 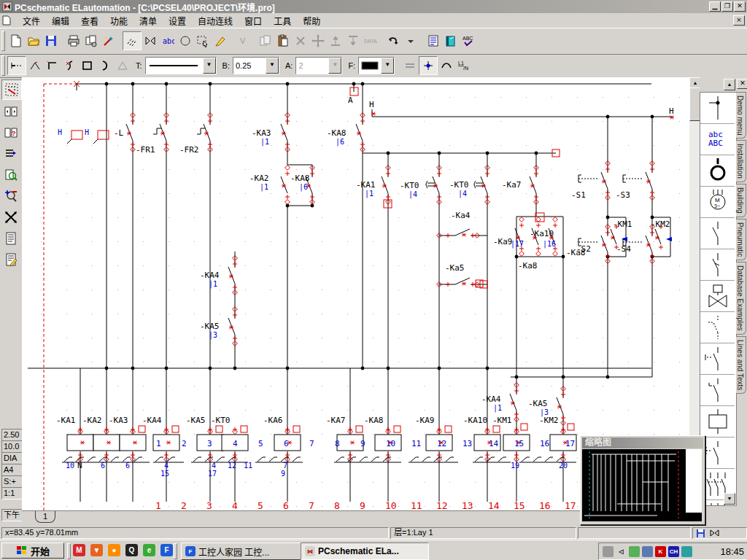 What do you see at coordinates (11, 238) in the screenshot?
I see `doc-list-button` at bounding box center [11, 238].